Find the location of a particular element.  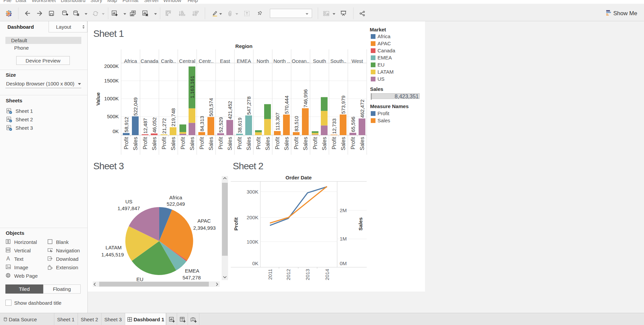

svg-text: 83,510 is located at coordinates (296, 124).